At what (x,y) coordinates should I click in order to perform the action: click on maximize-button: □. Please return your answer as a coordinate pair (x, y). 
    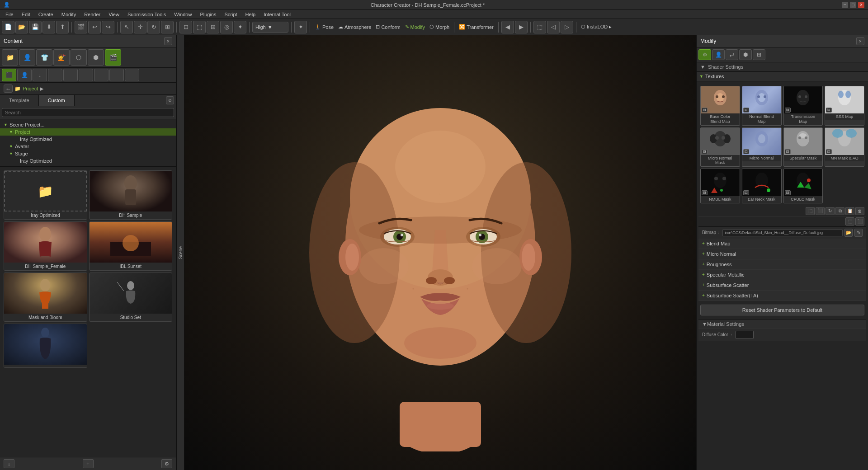
    Looking at the image, I should click on (853, 5).